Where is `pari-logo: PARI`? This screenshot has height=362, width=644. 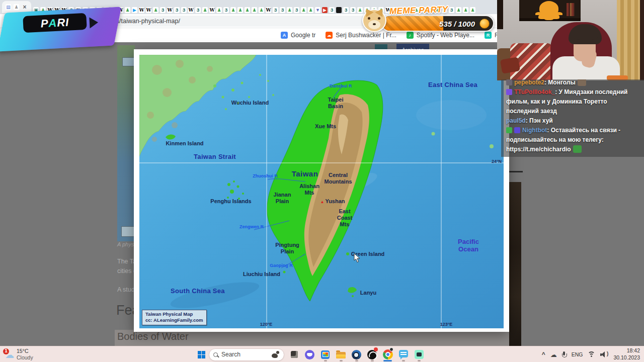
pari-logo: PARI is located at coordinates (59, 29).